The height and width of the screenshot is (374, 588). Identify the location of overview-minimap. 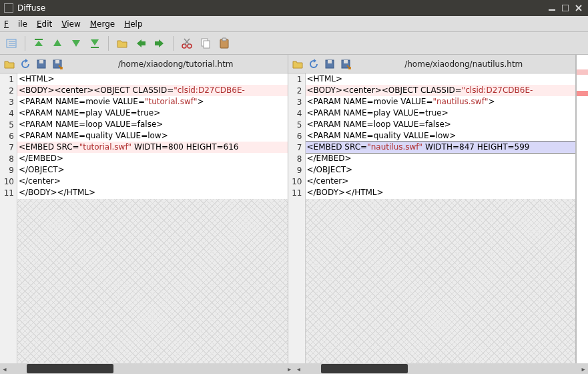
(582, 209).